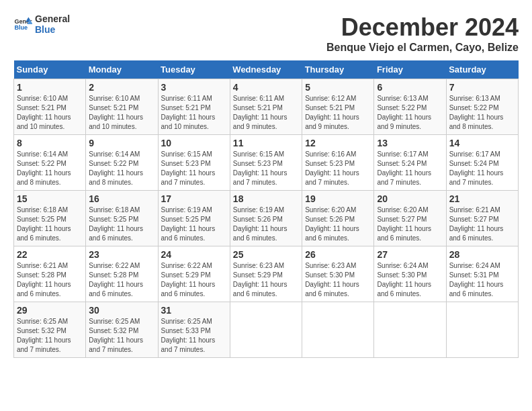 This screenshot has width=532, height=411. Describe the element at coordinates (50, 330) in the screenshot. I see `calendar-cell: 29Sunrise: 6:25 AM Sunset: 5:32 PM Dayli…` at that location.